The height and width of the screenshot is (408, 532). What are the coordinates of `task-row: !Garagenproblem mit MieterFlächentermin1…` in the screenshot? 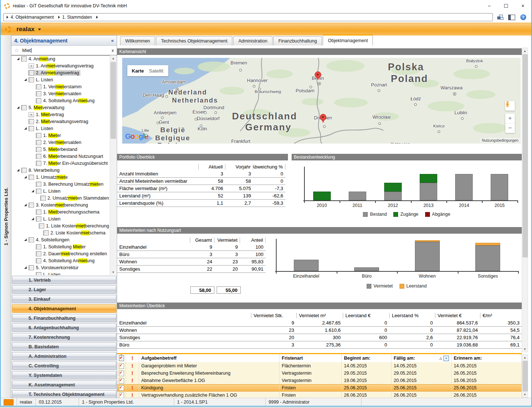 It's located at (319, 366).